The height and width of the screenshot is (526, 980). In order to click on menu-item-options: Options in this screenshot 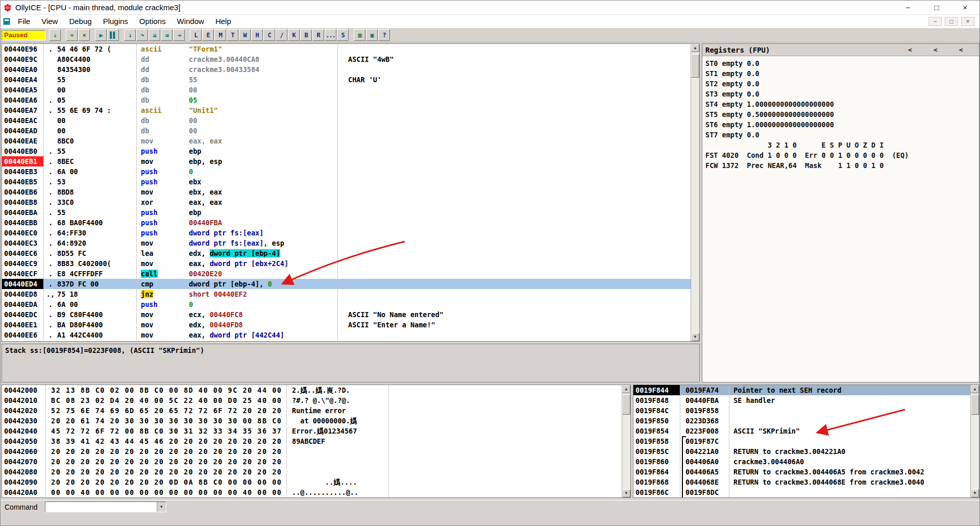, I will do `click(153, 21)`.